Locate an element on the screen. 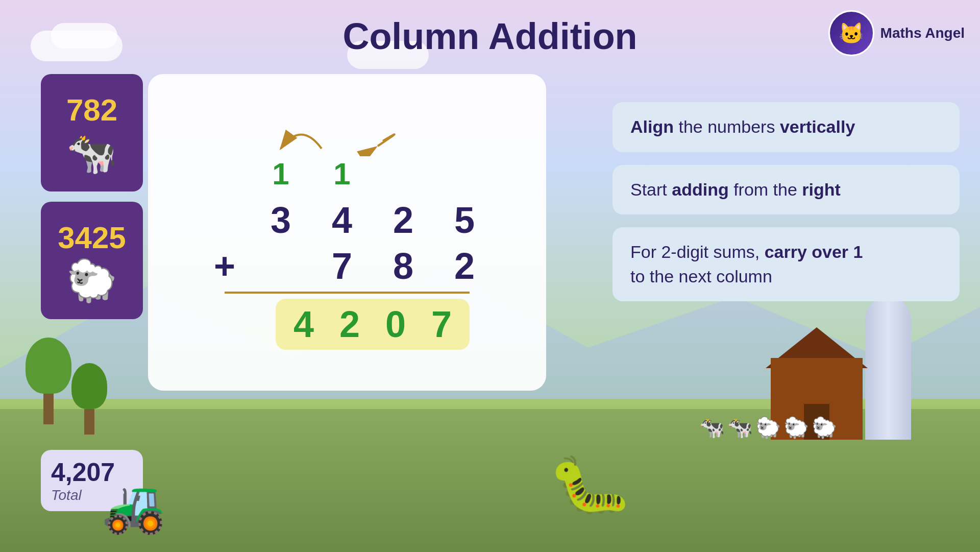  row1-d2: 4 is located at coordinates (342, 220).